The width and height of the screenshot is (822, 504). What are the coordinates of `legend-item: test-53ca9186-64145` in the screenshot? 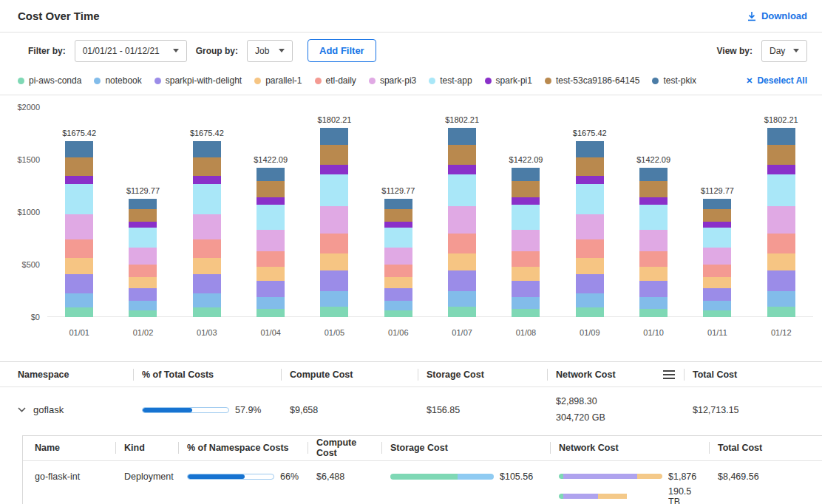 It's located at (592, 81).